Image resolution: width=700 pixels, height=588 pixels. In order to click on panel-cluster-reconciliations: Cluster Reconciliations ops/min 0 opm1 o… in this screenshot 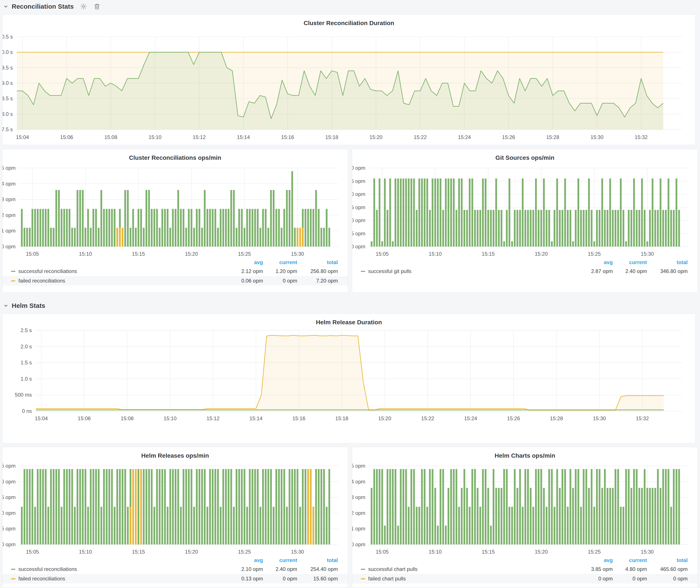, I will do `click(175, 221)`.